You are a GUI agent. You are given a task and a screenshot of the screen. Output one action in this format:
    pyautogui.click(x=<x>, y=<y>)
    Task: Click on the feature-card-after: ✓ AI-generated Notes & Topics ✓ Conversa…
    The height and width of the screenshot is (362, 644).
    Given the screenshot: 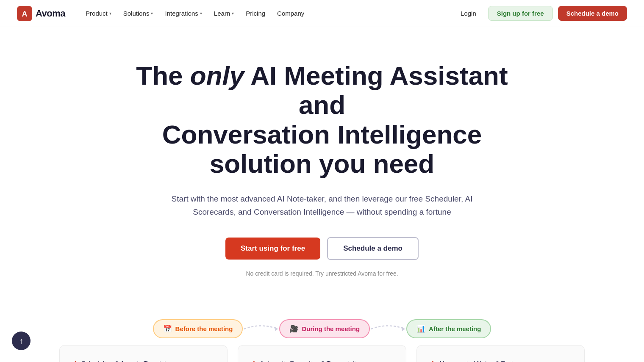 What is the action you would take?
    pyautogui.click(x=501, y=354)
    